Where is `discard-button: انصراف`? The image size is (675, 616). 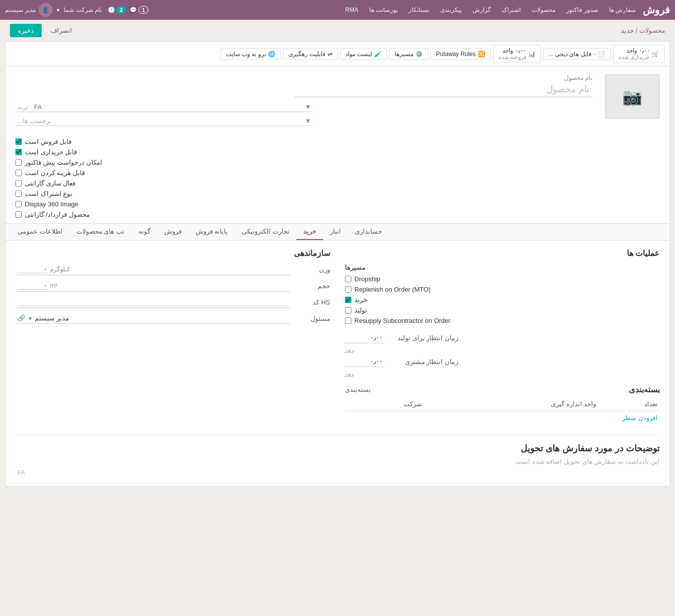
discard-button: انصراف is located at coordinates (62, 31).